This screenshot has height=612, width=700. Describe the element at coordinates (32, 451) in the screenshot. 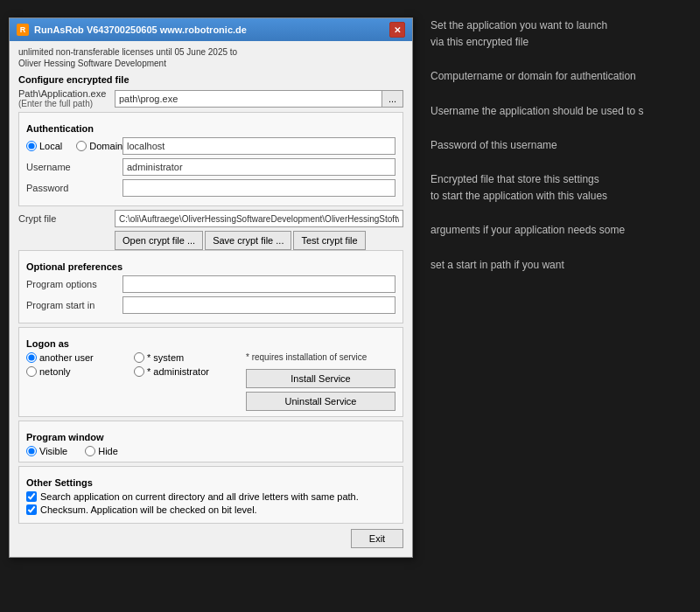

I see `visible-radio` at that location.